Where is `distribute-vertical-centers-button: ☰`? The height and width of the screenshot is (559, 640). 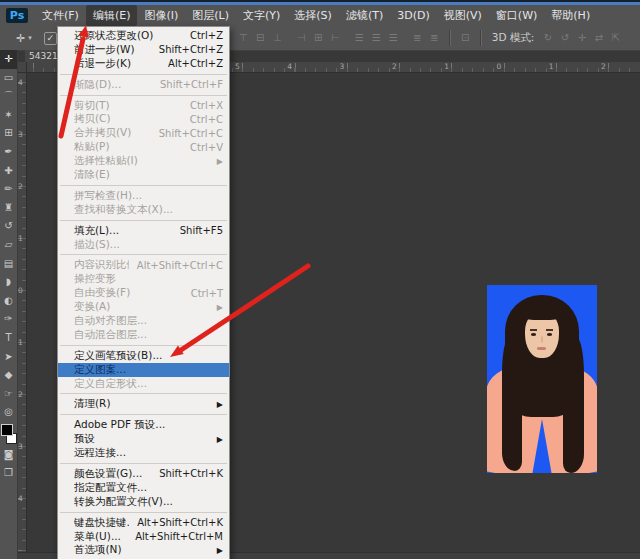
distribute-vertical-centers-button: ☰ is located at coordinates (376, 38).